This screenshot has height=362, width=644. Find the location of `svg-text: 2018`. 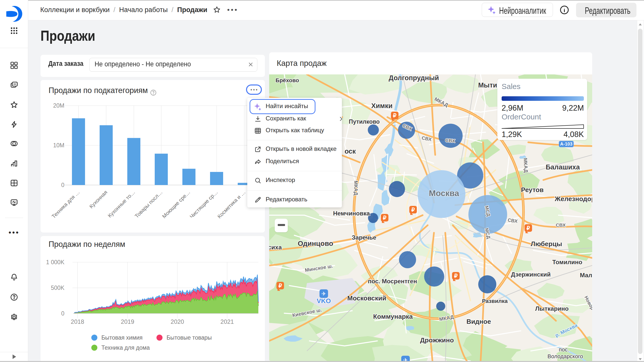

svg-text: 2018 is located at coordinates (77, 322).